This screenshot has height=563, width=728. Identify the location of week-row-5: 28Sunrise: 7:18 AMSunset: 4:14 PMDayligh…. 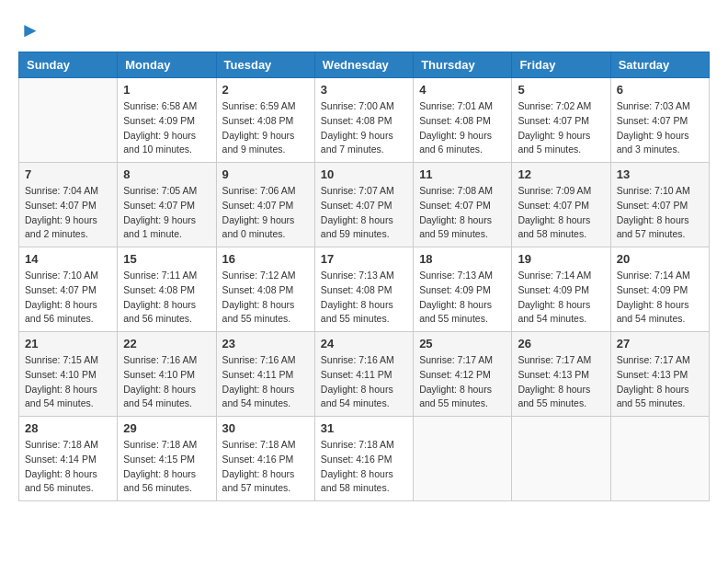
(364, 459).